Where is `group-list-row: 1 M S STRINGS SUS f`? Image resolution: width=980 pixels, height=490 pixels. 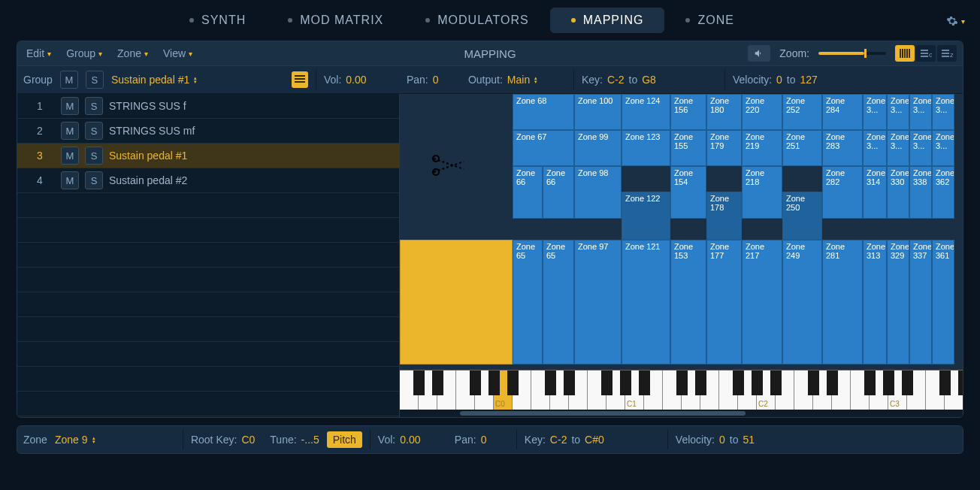 group-list-row: 1 M S STRINGS SUS f is located at coordinates (208, 107).